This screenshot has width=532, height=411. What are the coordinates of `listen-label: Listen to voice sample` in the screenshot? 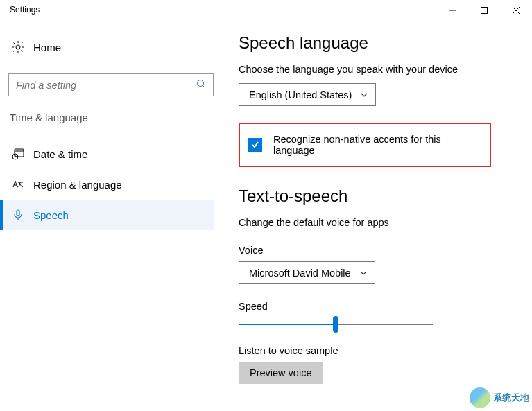 It's located at (376, 351).